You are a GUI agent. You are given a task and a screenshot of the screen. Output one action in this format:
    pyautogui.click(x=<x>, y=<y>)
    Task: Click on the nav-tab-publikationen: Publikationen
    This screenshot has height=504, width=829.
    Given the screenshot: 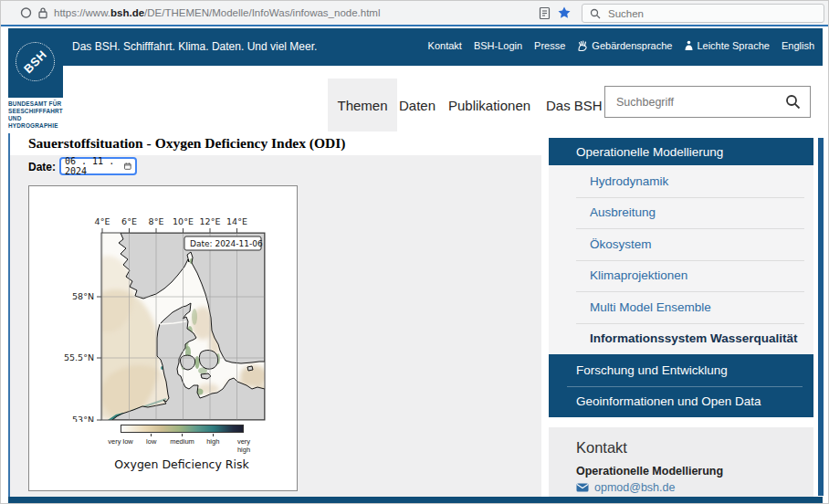 What is the action you would take?
    pyautogui.click(x=489, y=105)
    